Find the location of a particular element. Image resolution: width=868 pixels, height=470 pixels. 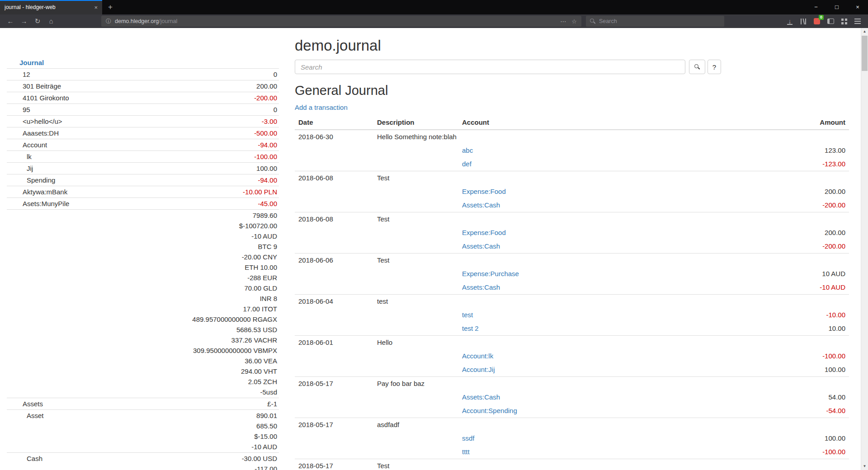

account-balance: -117.00 is located at coordinates (200, 467).